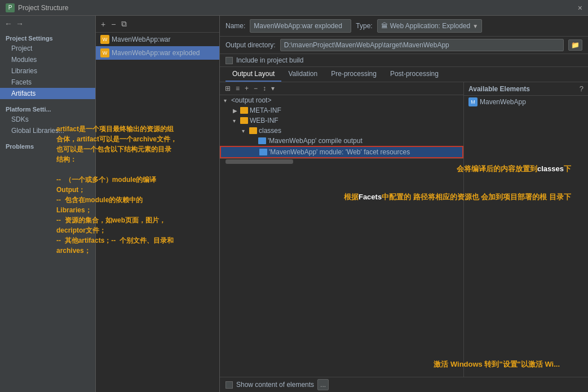 The width and height of the screenshot is (588, 392). I want to click on folder-icon-classes, so click(253, 131).